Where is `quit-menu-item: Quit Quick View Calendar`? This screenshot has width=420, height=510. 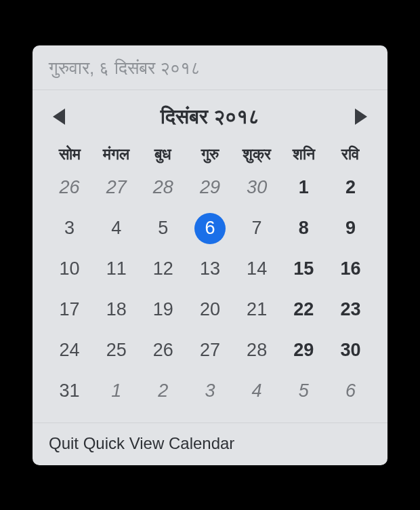 quit-menu-item: Quit Quick View Calendar is located at coordinates (210, 444).